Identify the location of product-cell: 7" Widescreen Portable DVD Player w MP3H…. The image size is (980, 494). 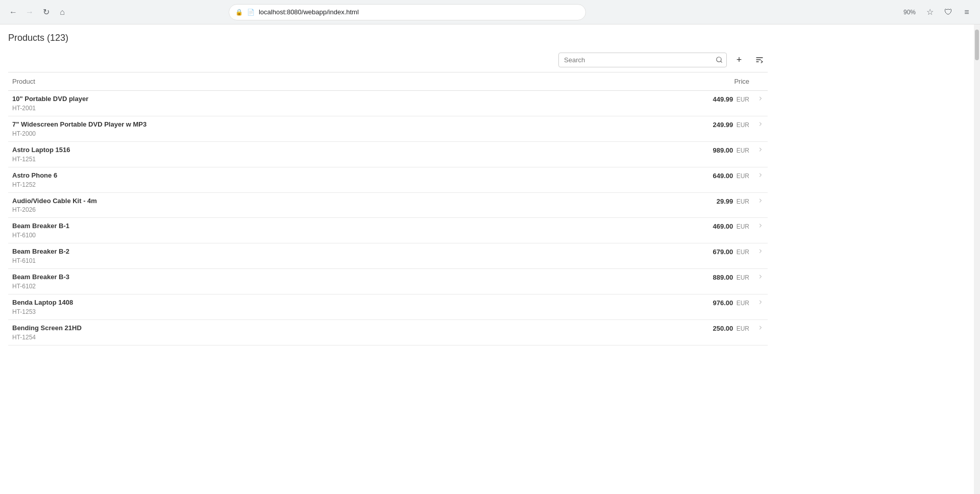
(292, 129).